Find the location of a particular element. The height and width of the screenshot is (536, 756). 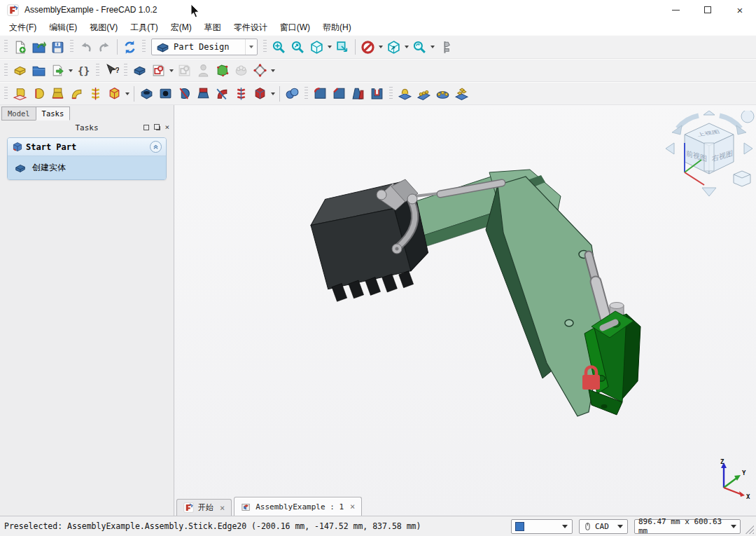

refresh-button is located at coordinates (130, 48).